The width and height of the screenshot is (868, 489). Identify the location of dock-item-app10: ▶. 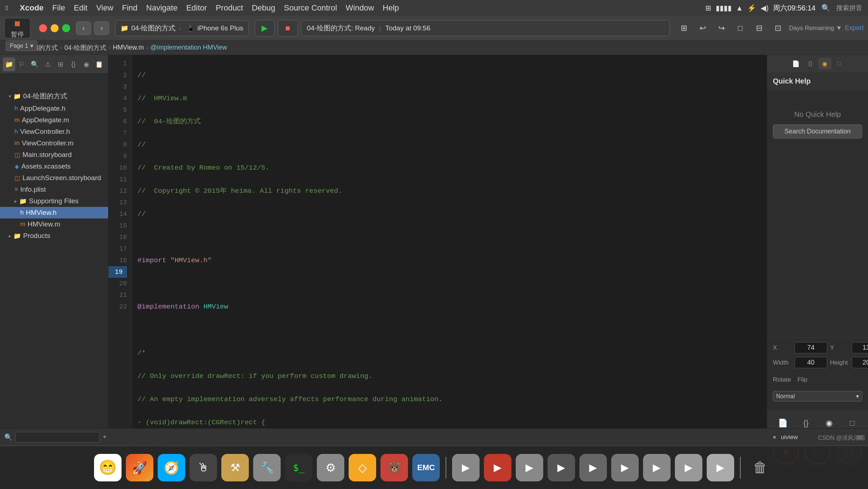
(720, 468).